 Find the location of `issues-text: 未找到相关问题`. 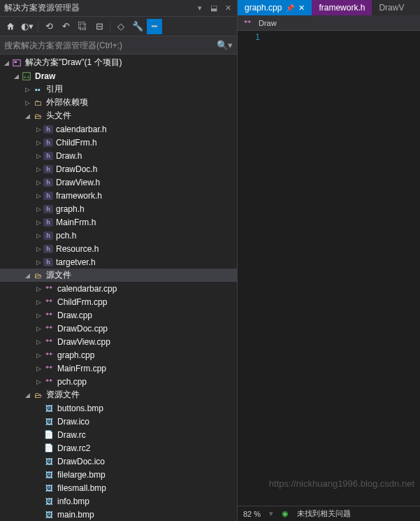

issues-text: 未找到相关问题 is located at coordinates (324, 513).